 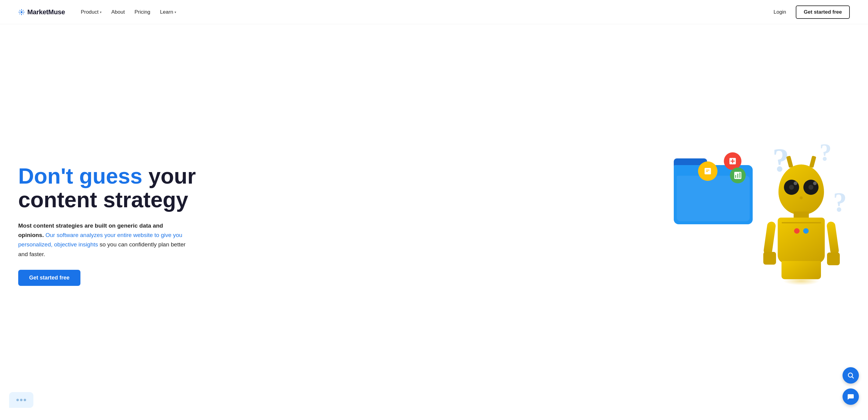 What do you see at coordinates (833, 259) in the screenshot?
I see `robot-hand-right` at bounding box center [833, 259].